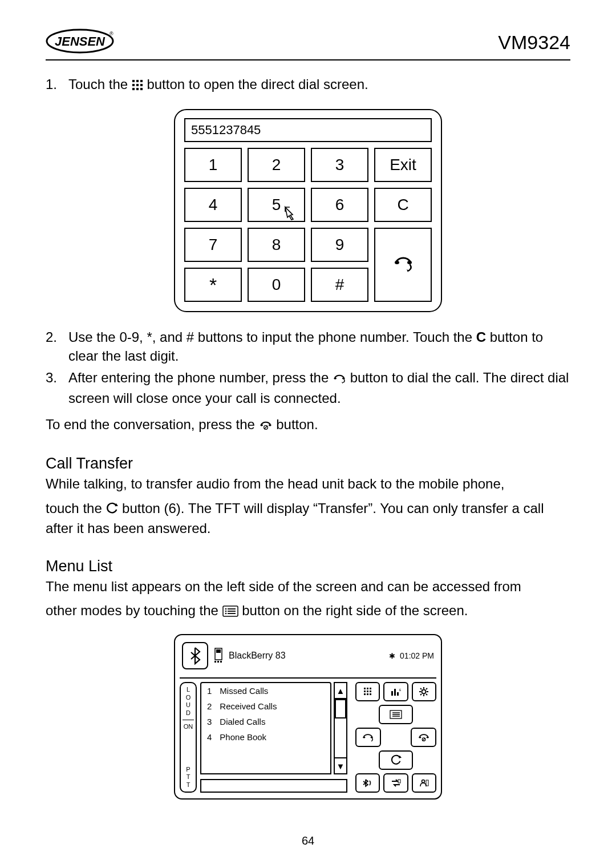 The width and height of the screenshot is (616, 868). What do you see at coordinates (396, 760) in the screenshot?
I see `transfer-button` at bounding box center [396, 760].